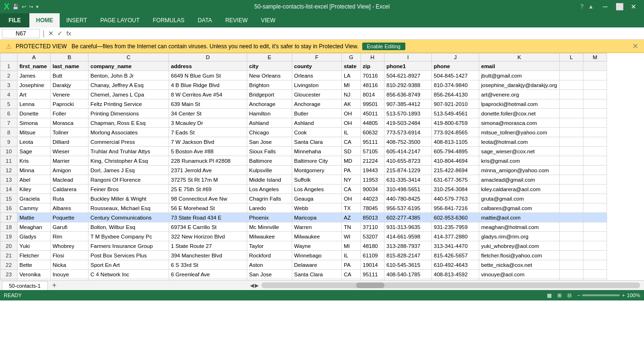  What do you see at coordinates (270, 189) in the screenshot?
I see `cell-14-E: Los Angeles` at bounding box center [270, 189].